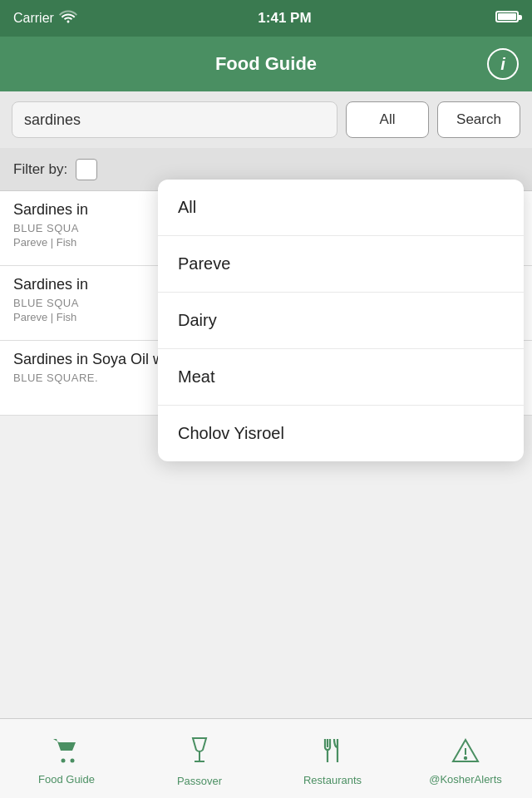  Describe the element at coordinates (266, 64) in the screenshot. I see `nav-title: Food Guide` at that location.